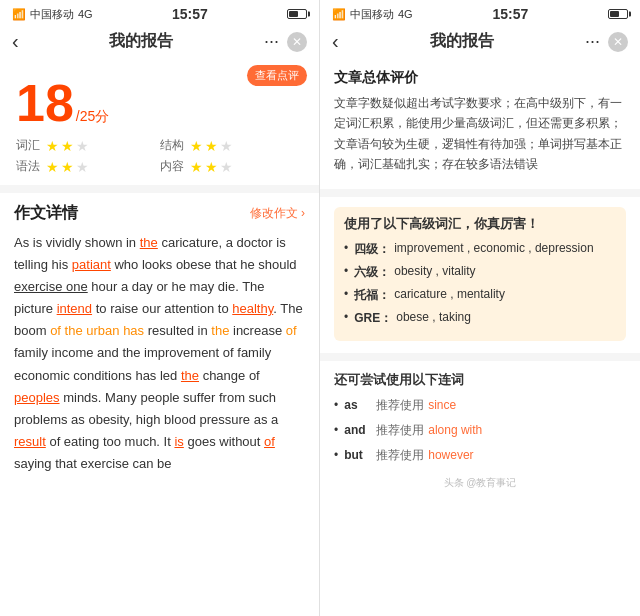  I want to click on watermark: 头条 @教育事记, so click(480, 483).